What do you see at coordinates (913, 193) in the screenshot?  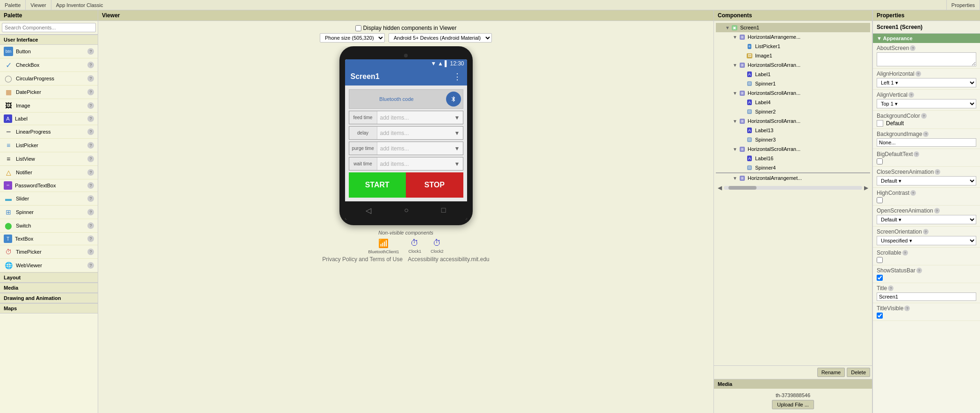 I see `prop-highcontrast-help: ?` at bounding box center [913, 193].